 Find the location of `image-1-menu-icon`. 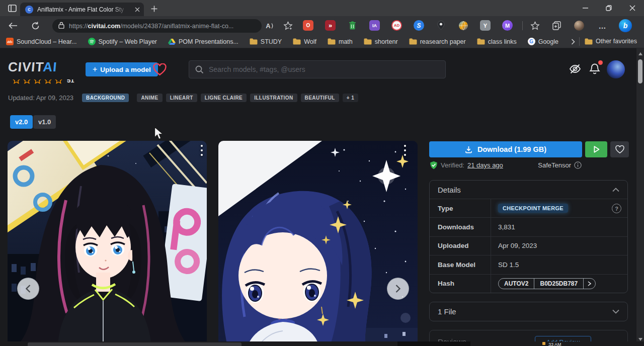

image-1-menu-icon is located at coordinates (202, 150).